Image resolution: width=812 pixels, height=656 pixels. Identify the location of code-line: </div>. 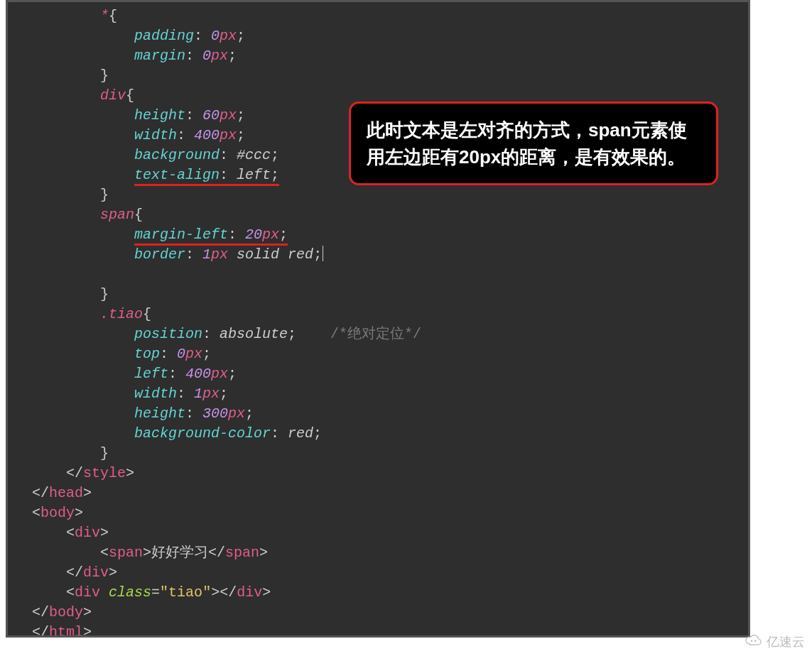
(378, 573).